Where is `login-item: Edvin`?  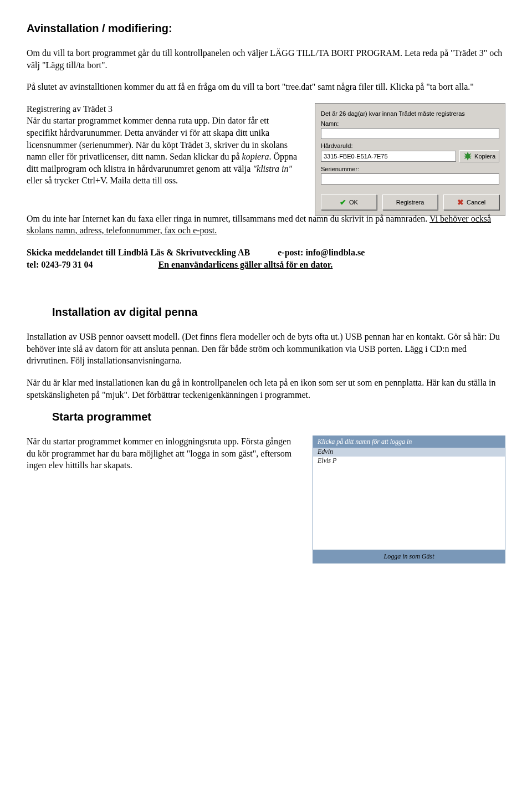
login-item: Edvin is located at coordinates (409, 452).